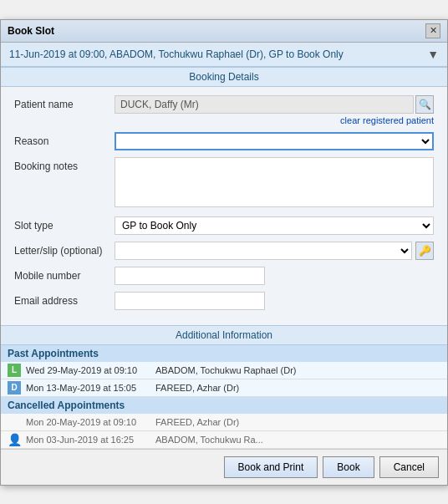 Image resolution: width=448 pixels, height=504 pixels. What do you see at coordinates (274, 251) in the screenshot?
I see `letter-input-group: 🔑` at bounding box center [274, 251].